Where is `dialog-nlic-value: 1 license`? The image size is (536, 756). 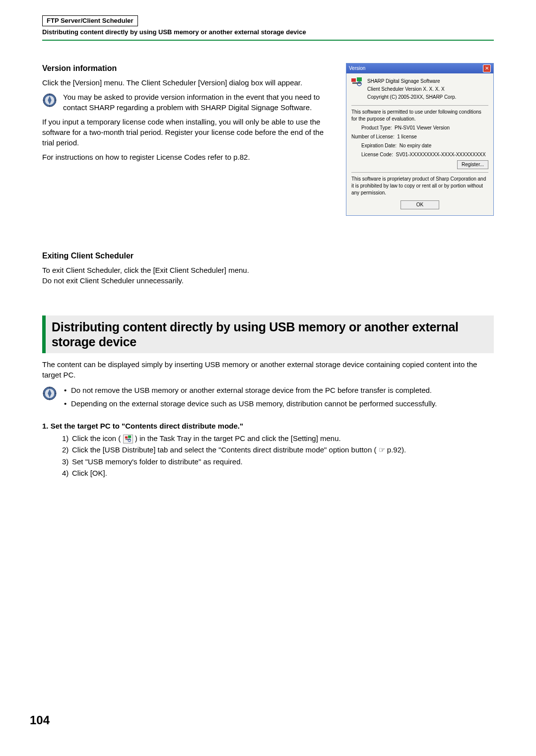 dialog-nlic-value: 1 license is located at coordinates (407, 137).